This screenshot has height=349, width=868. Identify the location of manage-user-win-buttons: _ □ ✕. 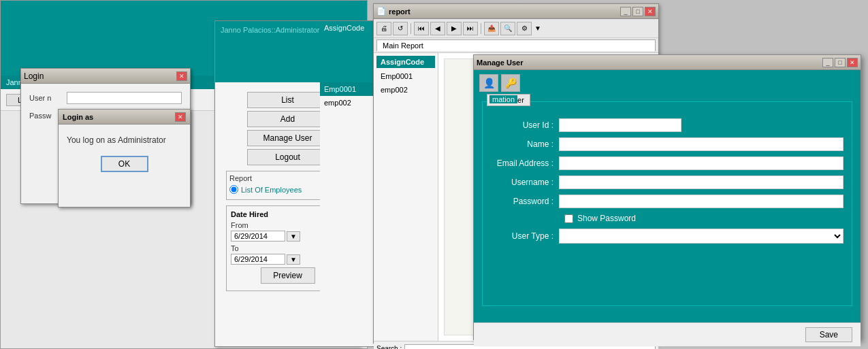
(840, 63).